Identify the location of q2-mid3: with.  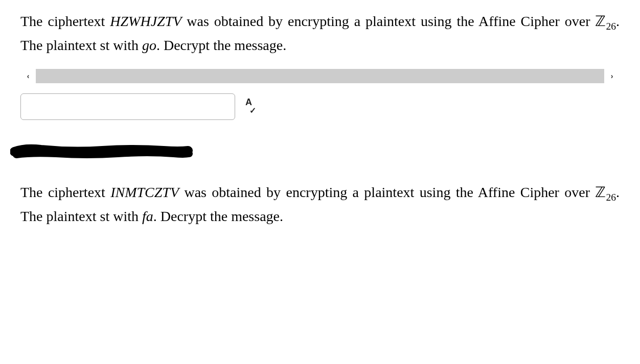
(128, 216).